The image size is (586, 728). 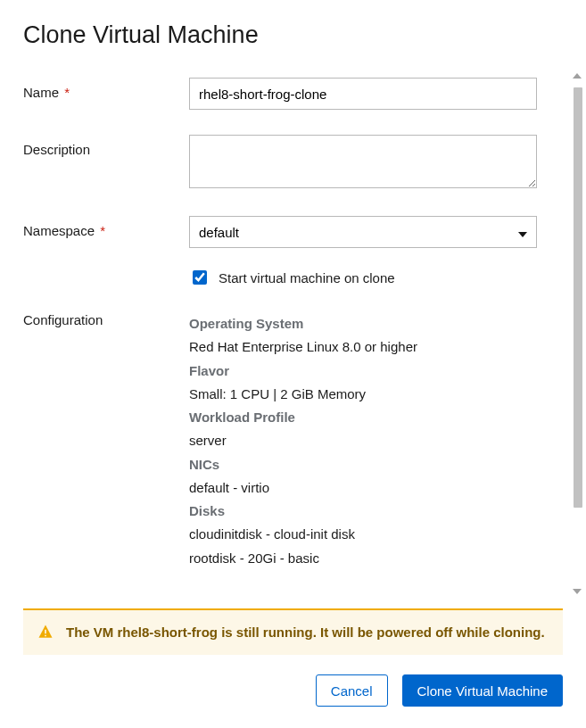 I want to click on row-namespace: Namespace * default, so click(x=293, y=232).